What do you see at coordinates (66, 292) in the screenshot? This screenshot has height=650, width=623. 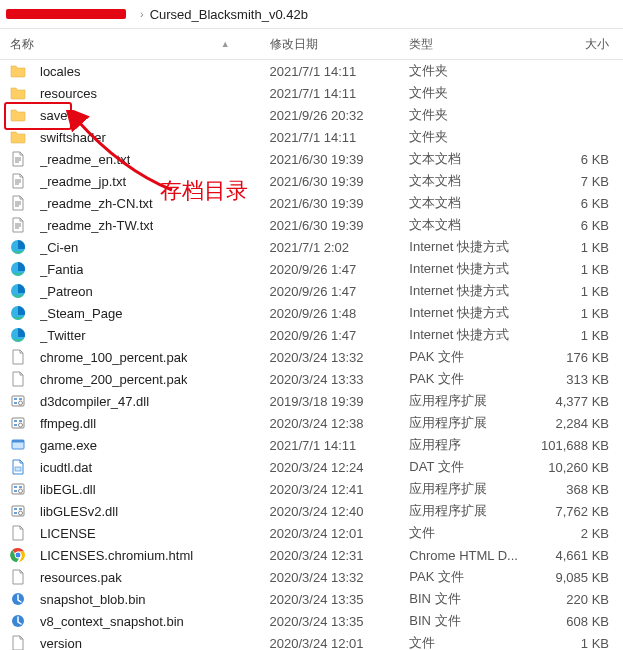 I see `file-name: _Patreon` at bounding box center [66, 292].